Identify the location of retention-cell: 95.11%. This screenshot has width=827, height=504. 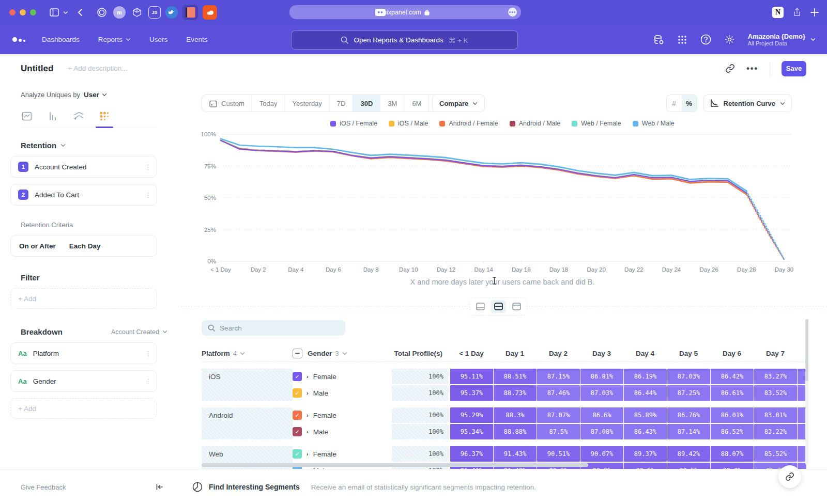
(471, 376).